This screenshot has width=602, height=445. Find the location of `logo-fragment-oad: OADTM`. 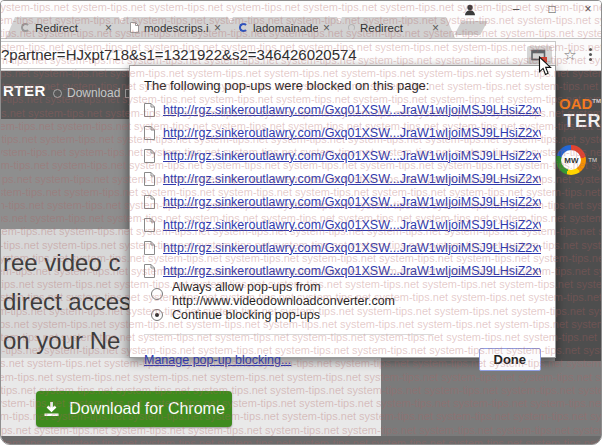

logo-fragment-oad: OADTM is located at coordinates (578, 102).